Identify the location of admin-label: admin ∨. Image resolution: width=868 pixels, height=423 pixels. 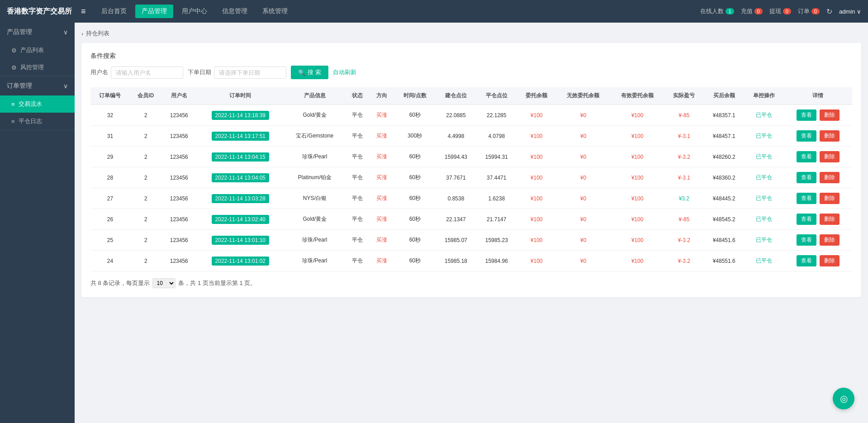
(850, 12).